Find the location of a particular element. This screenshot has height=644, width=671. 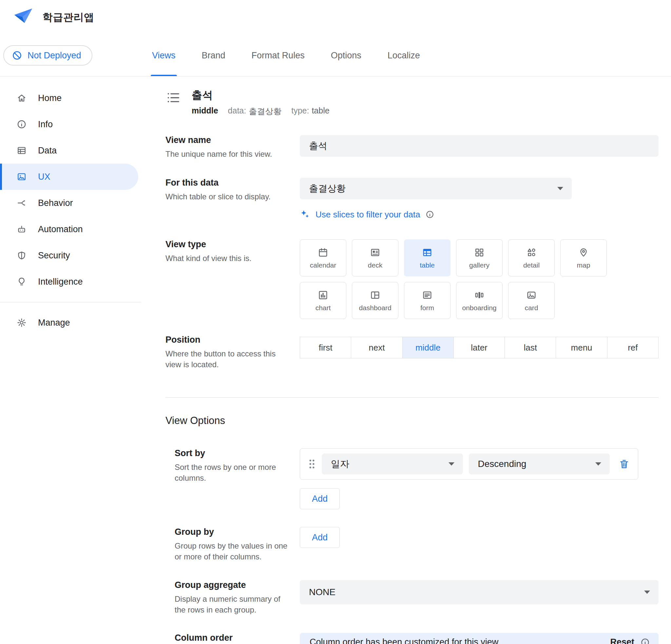

view-title: 출석 is located at coordinates (261, 95).